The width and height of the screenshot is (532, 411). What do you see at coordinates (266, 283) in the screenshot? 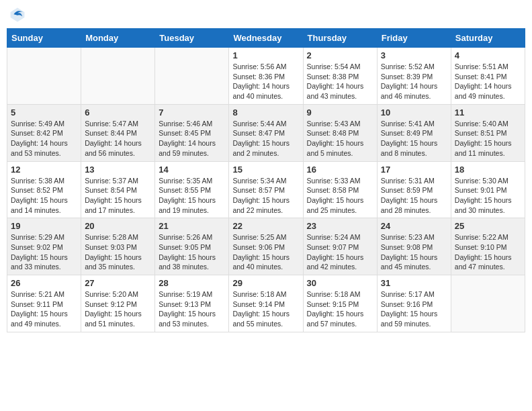
I see `cell-date: 29` at bounding box center [266, 283].